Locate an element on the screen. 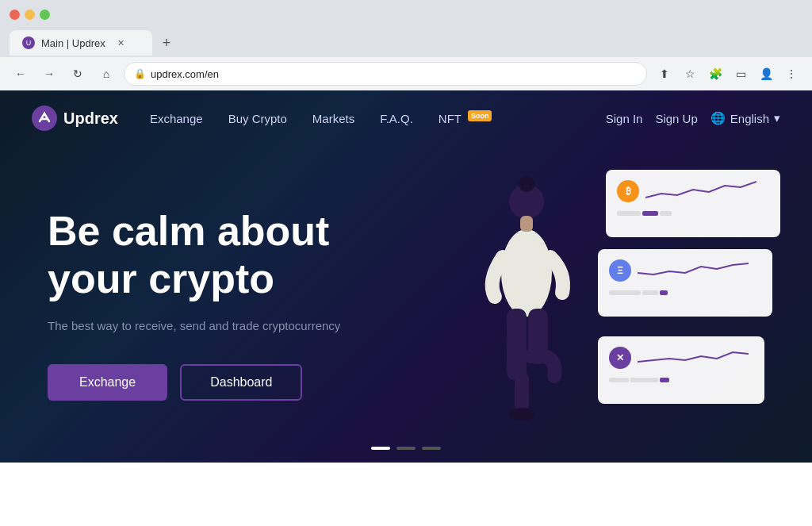 The image size is (812, 526). menu-icon: ⋮ is located at coordinates (791, 74).